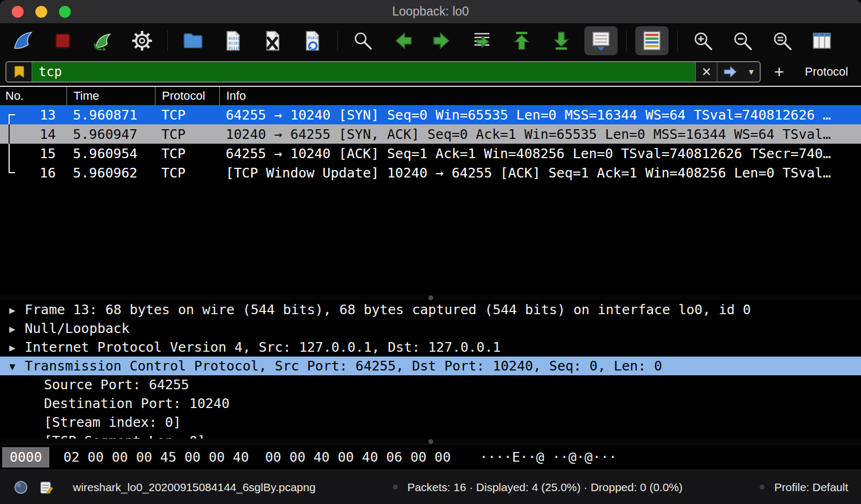  What do you see at coordinates (430, 423) in the screenshot?
I see `detail-row-stream-index: [Stream index: 0]` at bounding box center [430, 423].